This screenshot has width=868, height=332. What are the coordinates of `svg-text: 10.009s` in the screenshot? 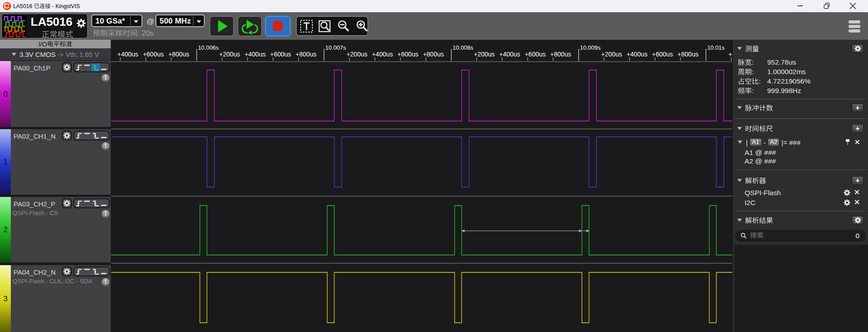 It's located at (590, 48).